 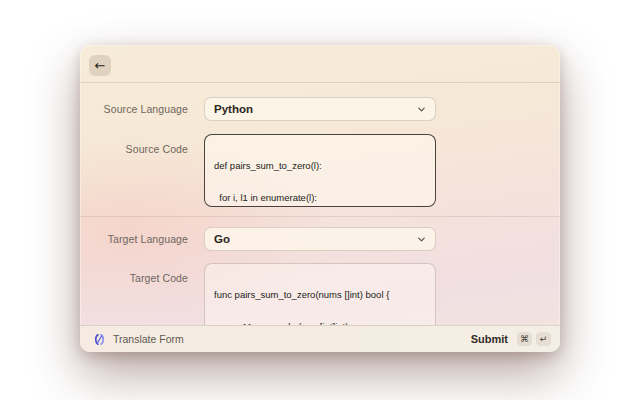 I want to click on source-language-label: Source Language, so click(x=134, y=109).